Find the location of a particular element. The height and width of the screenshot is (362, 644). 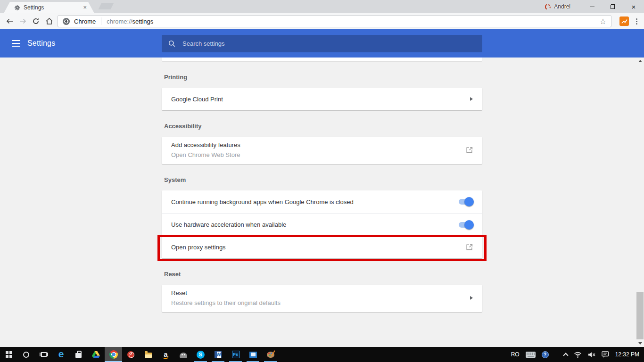

cortana-icon is located at coordinates (26, 354).